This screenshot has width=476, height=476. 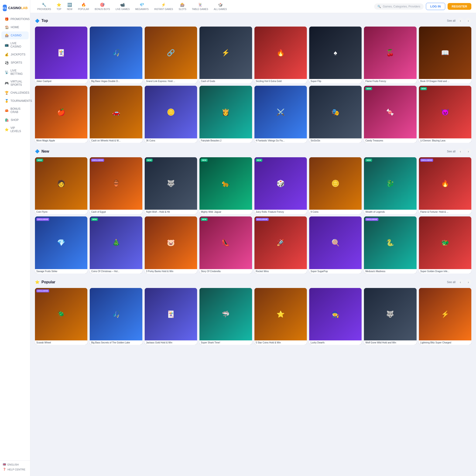 What do you see at coordinates (123, 6) in the screenshot?
I see `cat-item-live-games: 📹 LIVE GAMES` at bounding box center [123, 6].